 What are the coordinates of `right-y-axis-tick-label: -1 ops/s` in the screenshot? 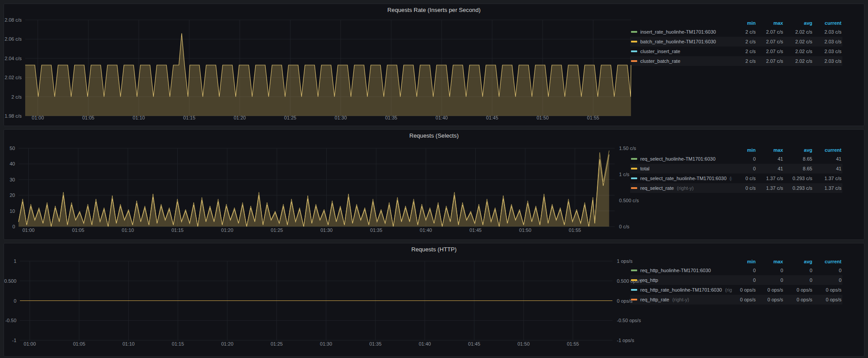 It's located at (626, 340).